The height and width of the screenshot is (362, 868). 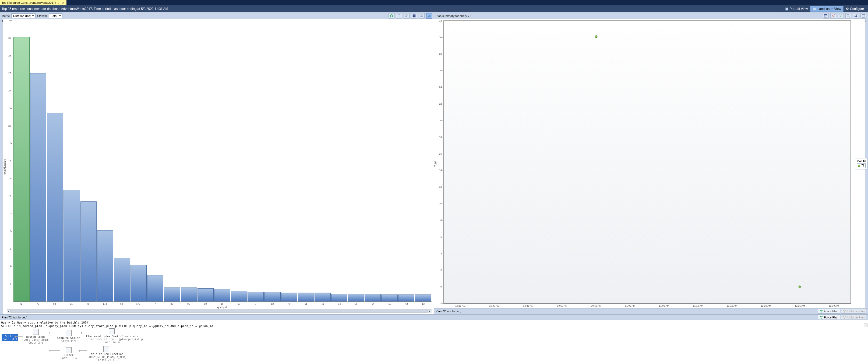 What do you see at coordinates (833, 16) in the screenshot?
I see `compare-button` at bounding box center [833, 16].